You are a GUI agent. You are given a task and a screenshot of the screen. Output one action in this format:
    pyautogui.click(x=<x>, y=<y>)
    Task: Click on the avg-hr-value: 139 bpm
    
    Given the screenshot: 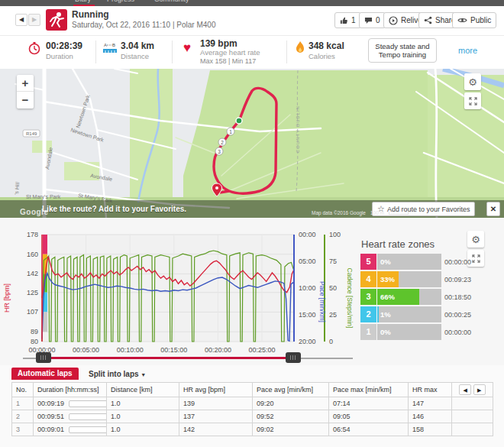 What is the action you would take?
    pyautogui.click(x=218, y=44)
    